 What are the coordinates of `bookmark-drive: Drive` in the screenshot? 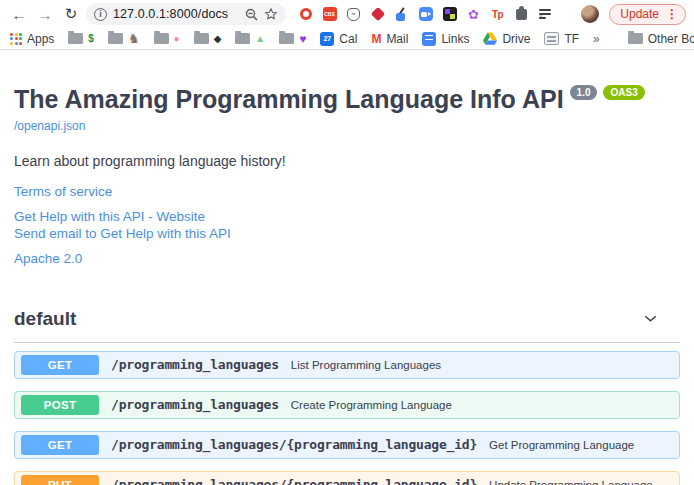 It's located at (506, 39).